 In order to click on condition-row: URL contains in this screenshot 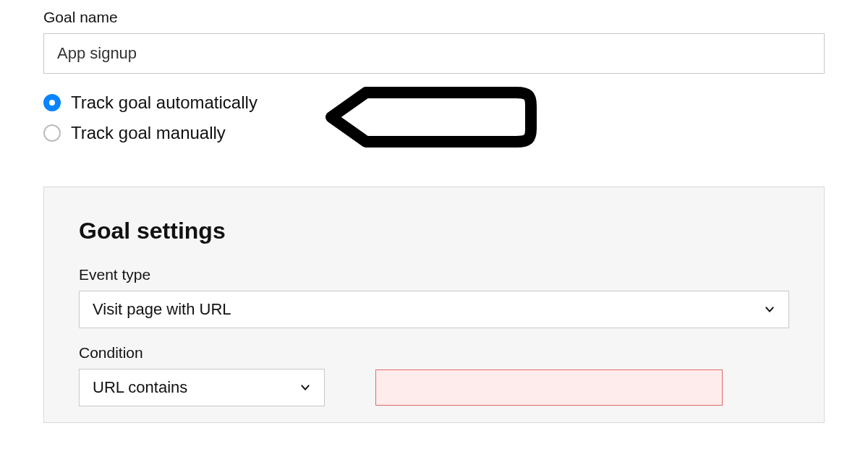, I will do `click(434, 388)`.